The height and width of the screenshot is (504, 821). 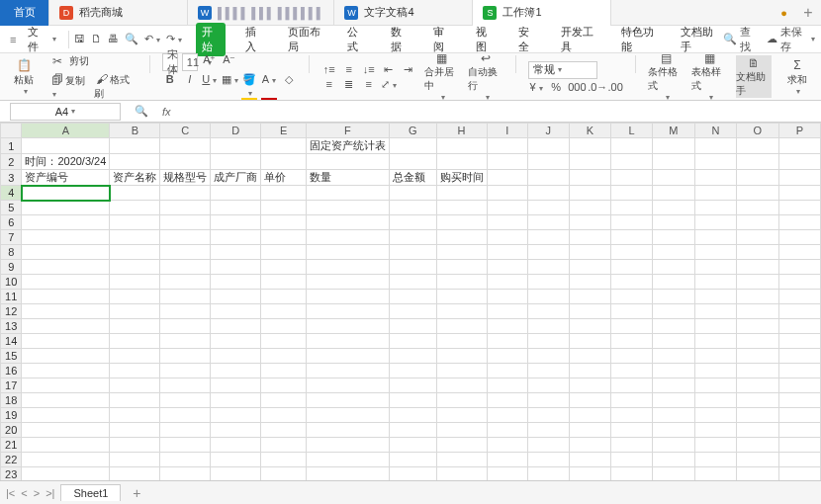 What do you see at coordinates (253, 40) in the screenshot?
I see `menutab-insert: 插入` at bounding box center [253, 40].